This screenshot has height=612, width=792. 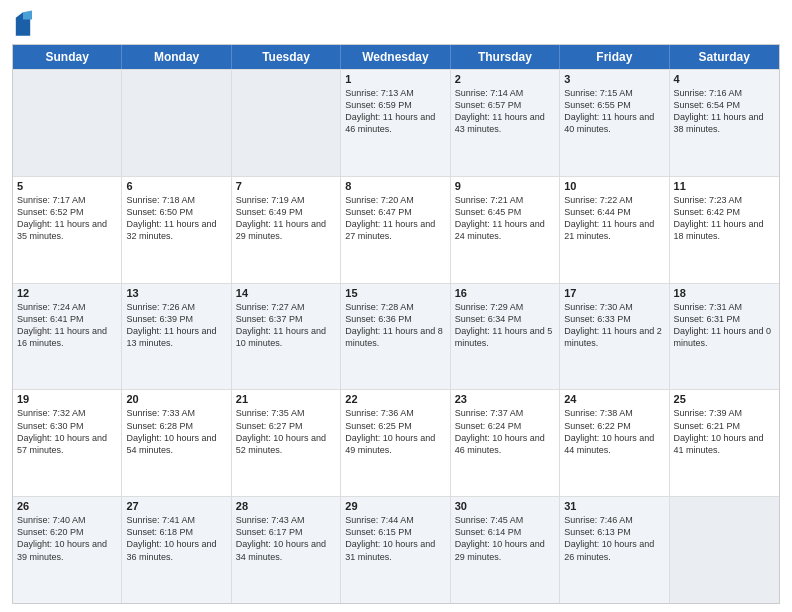 What do you see at coordinates (724, 326) in the screenshot?
I see `day-info: Sunrise: 7:31 AM Sunset: 6:31 PM Dayligh…` at bounding box center [724, 326].